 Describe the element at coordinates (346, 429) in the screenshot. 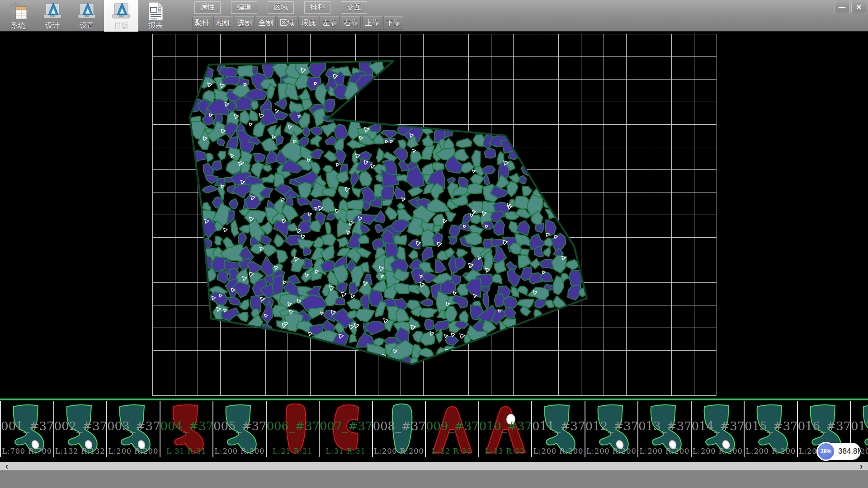

I see `thumbnail-cell-7: 007_#37L:31 R:31` at that location.